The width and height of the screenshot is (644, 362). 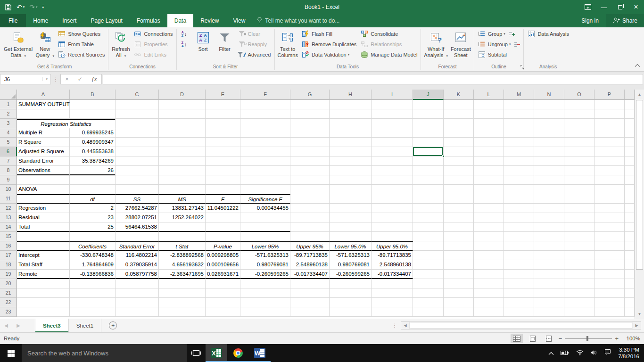 What do you see at coordinates (137, 218) in the screenshot?
I see `cell-C13: 28802.07251` at bounding box center [137, 218].